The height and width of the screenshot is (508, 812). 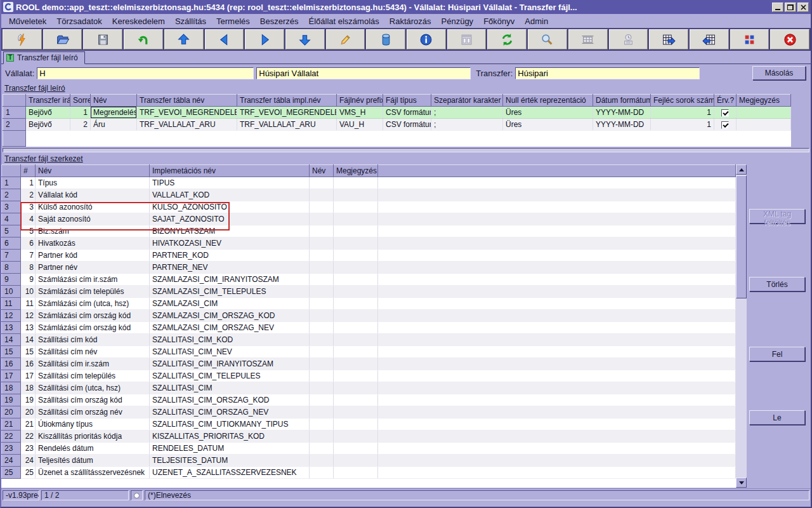 I want to click on row-header: 6, so click(x=11, y=244).